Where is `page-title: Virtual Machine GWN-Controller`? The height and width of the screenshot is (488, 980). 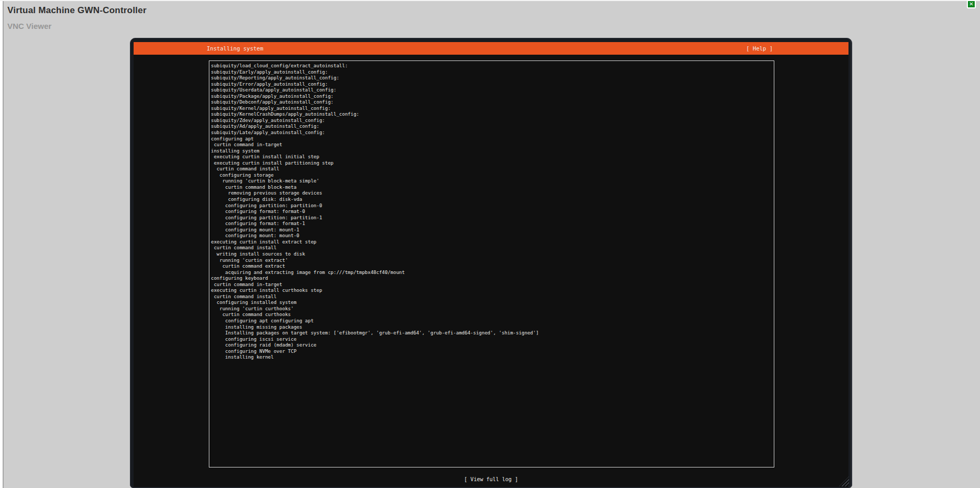
page-title: Virtual Machine GWN-Controller is located at coordinates (77, 11).